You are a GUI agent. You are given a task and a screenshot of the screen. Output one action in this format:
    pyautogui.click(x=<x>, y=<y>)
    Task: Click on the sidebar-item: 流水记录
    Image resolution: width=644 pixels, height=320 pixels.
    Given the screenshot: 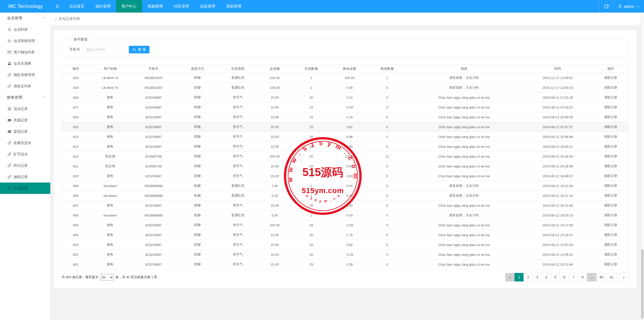 What is the action you would take?
    pyautogui.click(x=25, y=109)
    